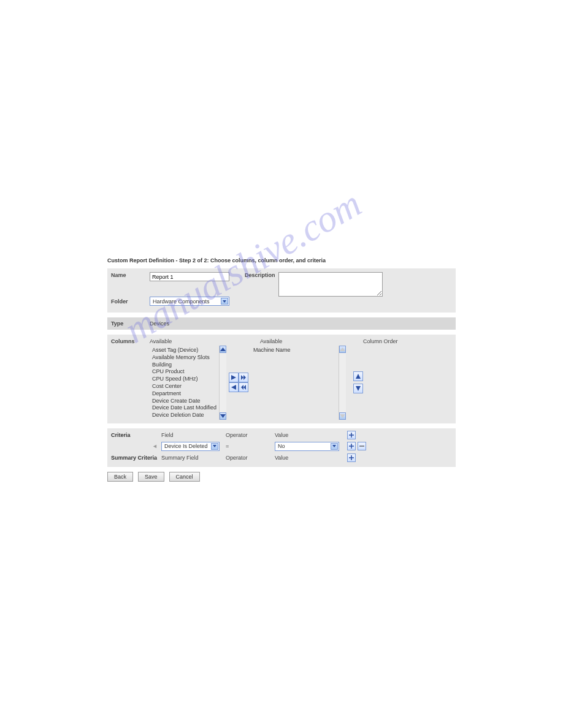  I want to click on description-textarea, so click(331, 284).